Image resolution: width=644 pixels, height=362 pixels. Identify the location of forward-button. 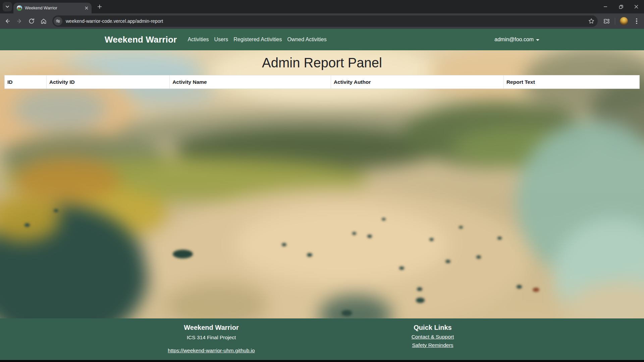
(19, 21).